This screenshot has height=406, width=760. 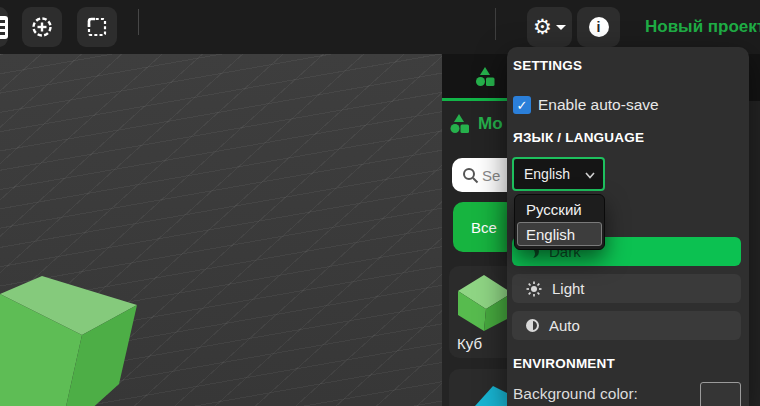 What do you see at coordinates (522, 106) in the screenshot?
I see `checkmark-icon: ✓` at bounding box center [522, 106].